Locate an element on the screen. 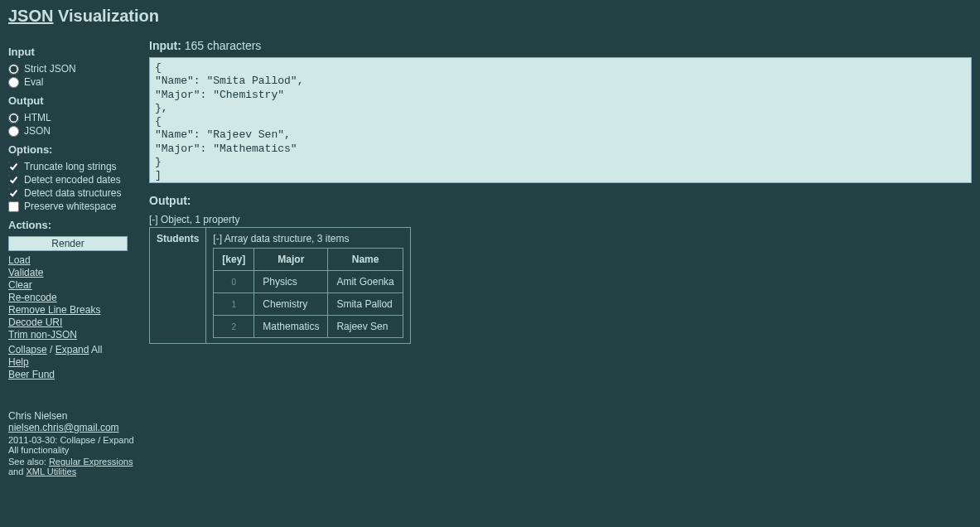  title-link: JSON is located at coordinates (31, 16).